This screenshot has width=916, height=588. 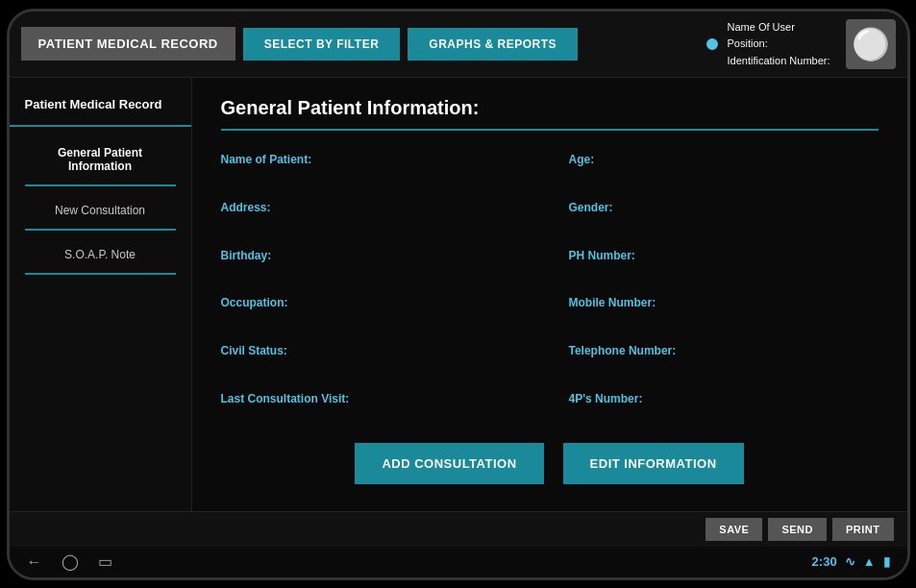 I want to click on field-last-consultation: Last Consultation Visit:, so click(x=376, y=406).